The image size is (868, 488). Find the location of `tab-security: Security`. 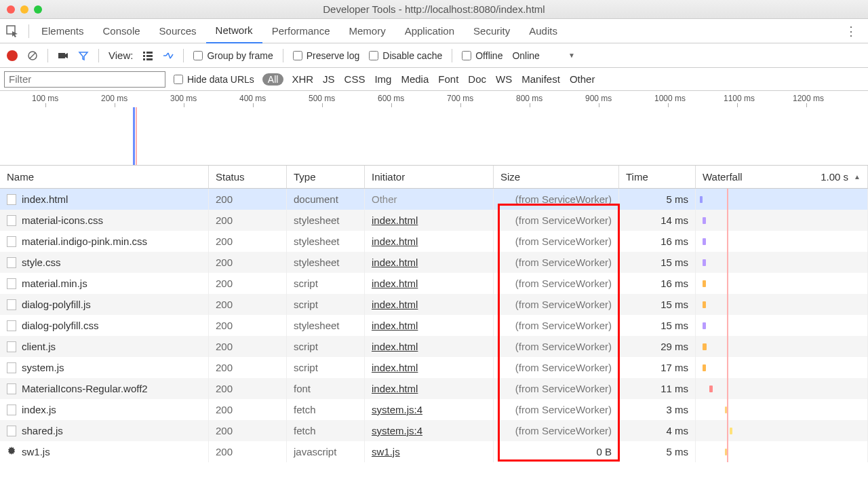

tab-security: Security is located at coordinates (492, 31).